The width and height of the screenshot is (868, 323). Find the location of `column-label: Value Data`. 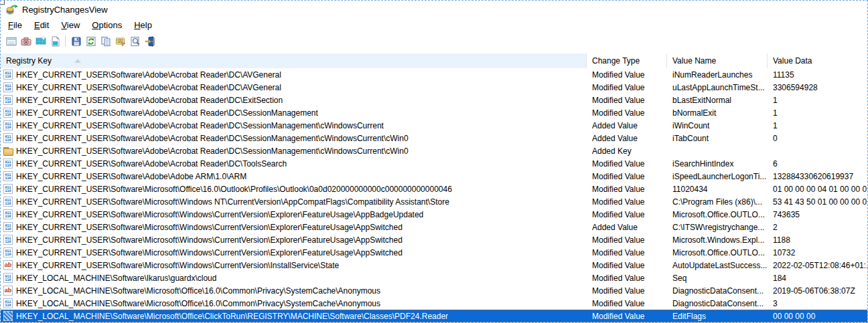

column-label: Value Data is located at coordinates (792, 61).